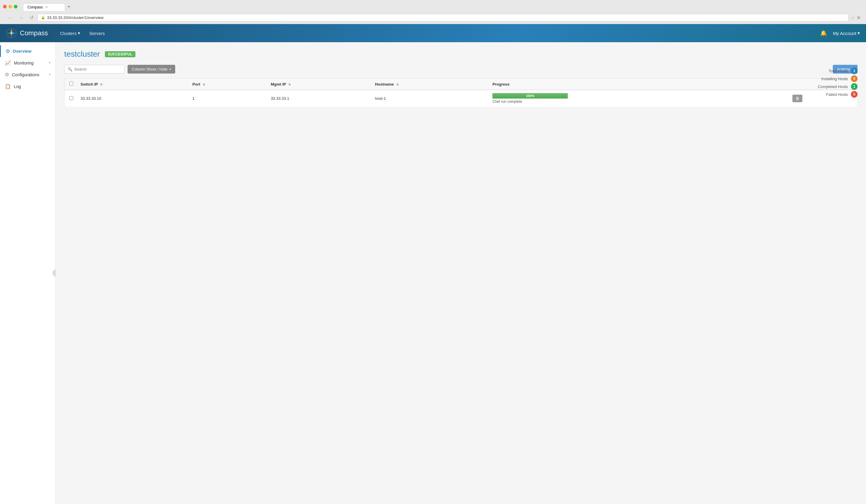 The width and height of the screenshot is (866, 504). What do you see at coordinates (43, 18) in the screenshot?
I see `security-icon: 🔒` at bounding box center [43, 18].